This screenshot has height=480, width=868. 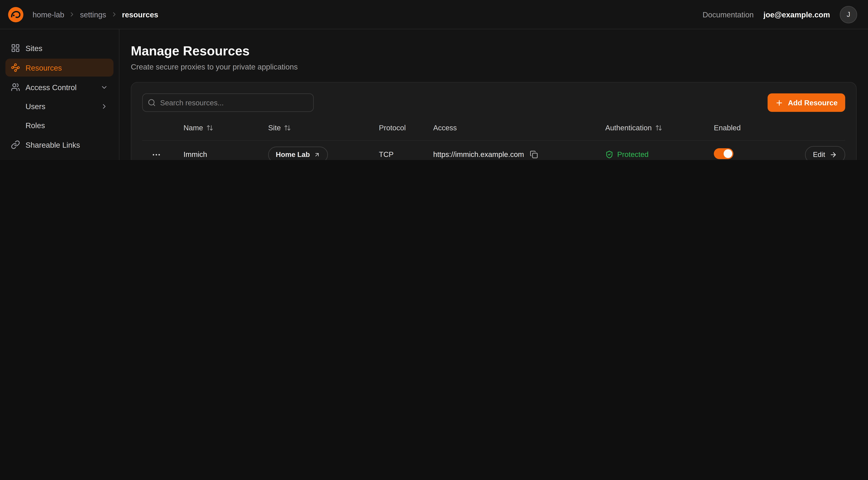 I want to click on chevron-down-icon, so click(x=104, y=87).